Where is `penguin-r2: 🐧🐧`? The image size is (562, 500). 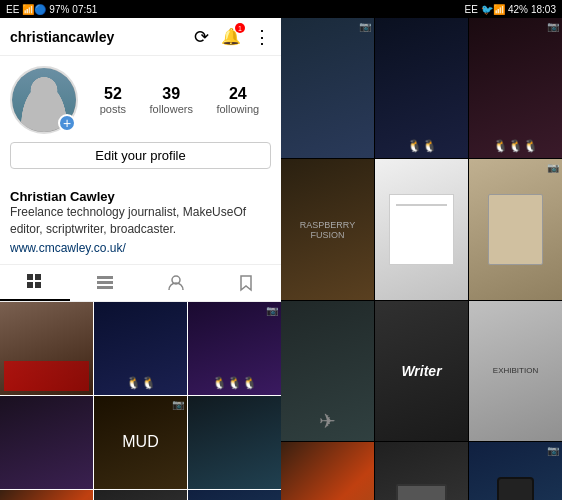 penguin-r2: 🐧🐧 is located at coordinates (422, 146).